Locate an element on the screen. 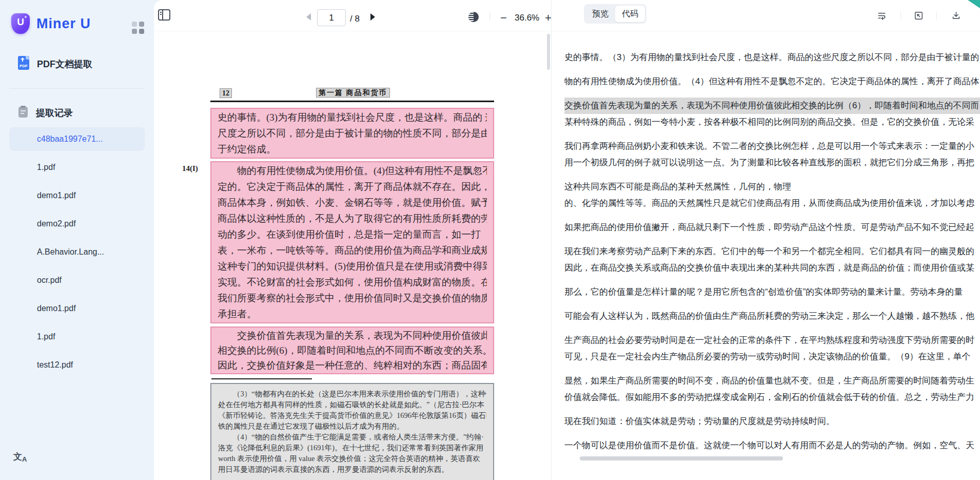  record-item: A.Behavior.Lang... is located at coordinates (77, 252).